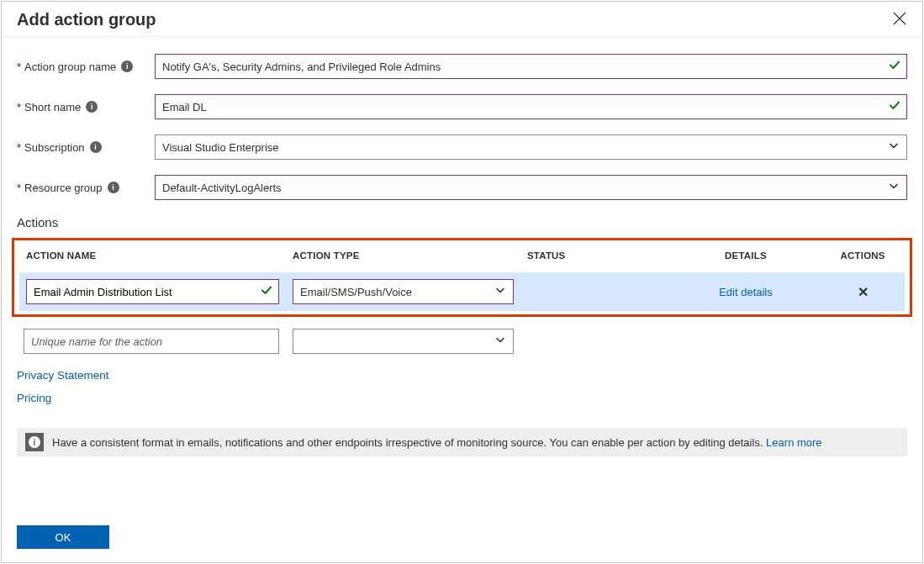  I want to click on pricing-link: Pricing, so click(462, 398).